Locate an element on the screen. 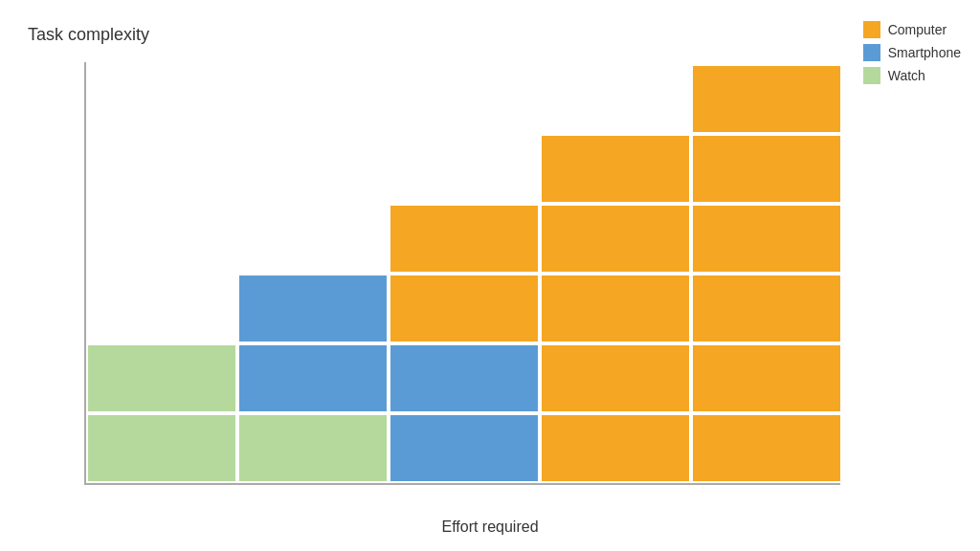  legend: Computer Smartphone Watch is located at coordinates (912, 53).